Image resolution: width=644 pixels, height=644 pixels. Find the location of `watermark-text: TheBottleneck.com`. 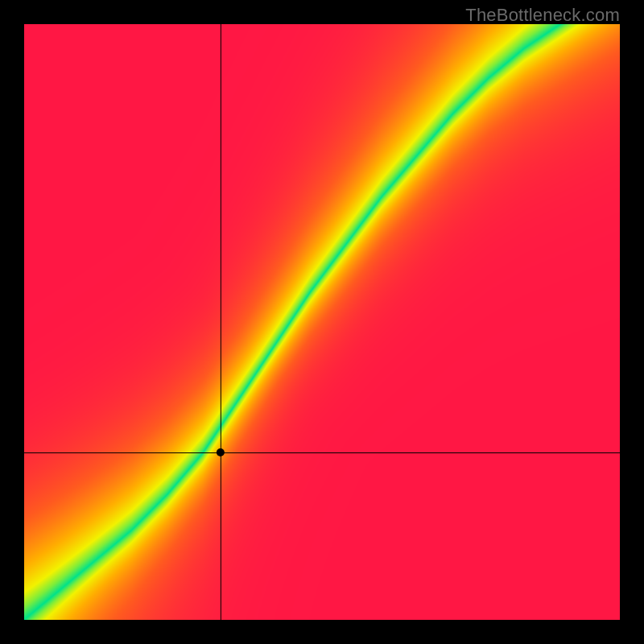

watermark-text: TheBottleneck.com is located at coordinates (543, 15).